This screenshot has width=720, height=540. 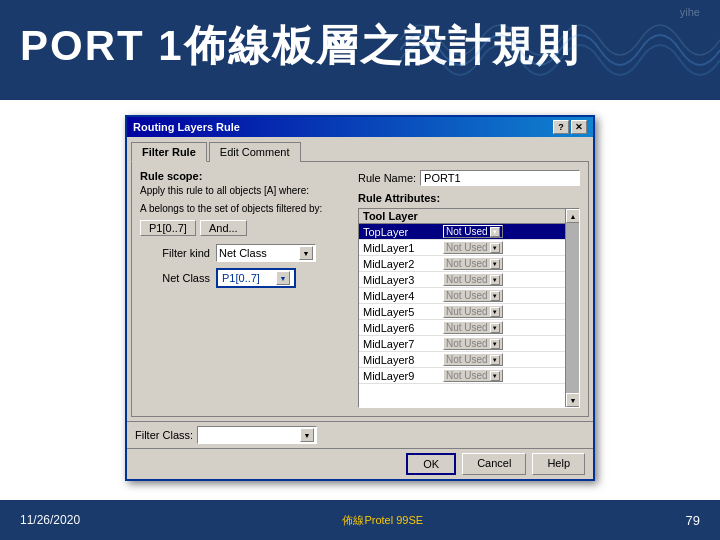 I want to click on rule-scope-label: Rule scope:, so click(x=245, y=176).